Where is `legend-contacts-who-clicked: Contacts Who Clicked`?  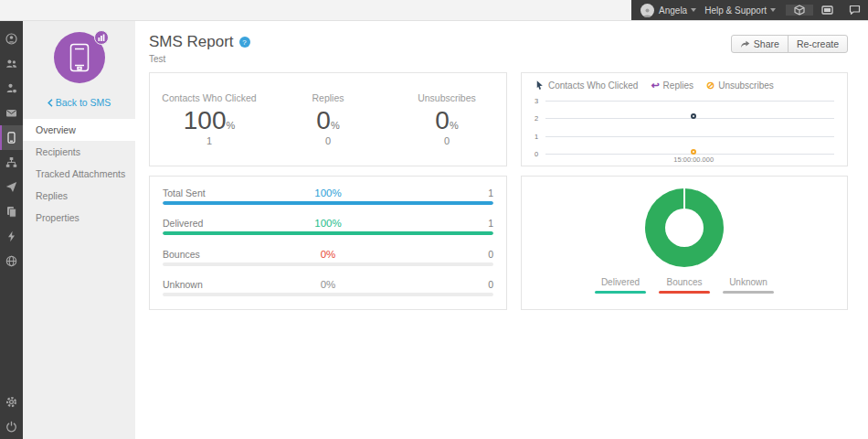
legend-contacts-who-clicked: Contacts Who Clicked is located at coordinates (587, 85).